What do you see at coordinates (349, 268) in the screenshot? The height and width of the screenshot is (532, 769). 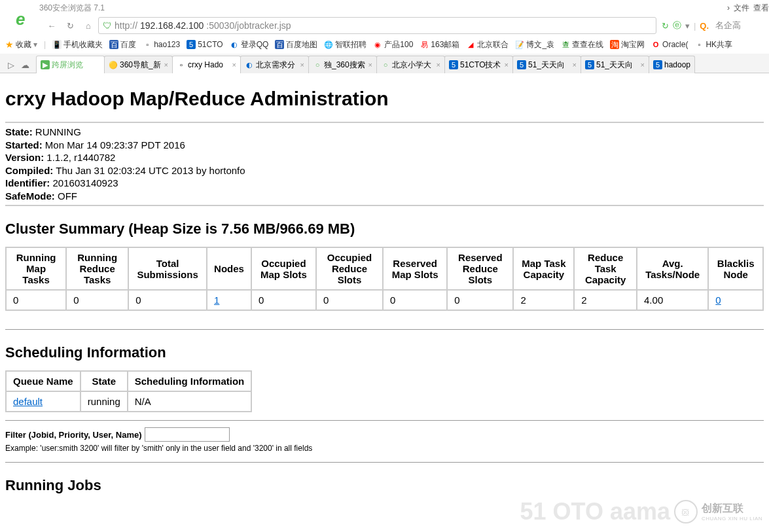 I see `th-occ-reduce: Occupied Reduce Slots` at bounding box center [349, 268].